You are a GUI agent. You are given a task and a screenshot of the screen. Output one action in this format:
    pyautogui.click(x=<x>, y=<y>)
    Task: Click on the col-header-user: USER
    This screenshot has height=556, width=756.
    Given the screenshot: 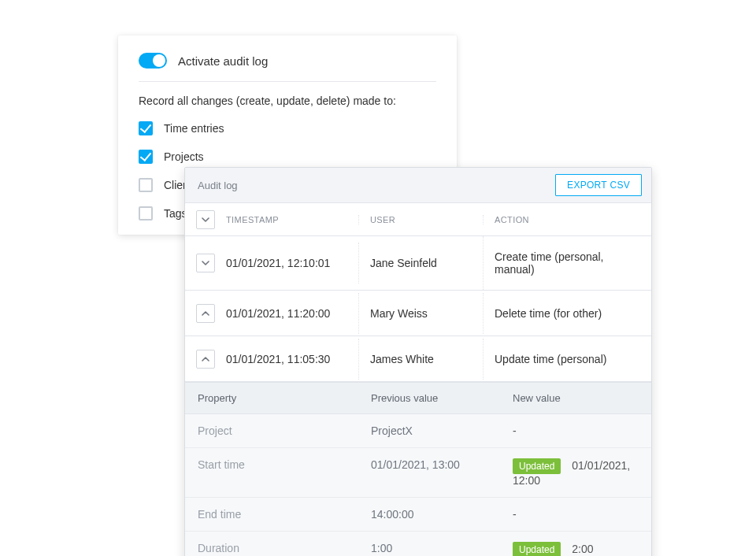 What is the action you would take?
    pyautogui.click(x=421, y=220)
    